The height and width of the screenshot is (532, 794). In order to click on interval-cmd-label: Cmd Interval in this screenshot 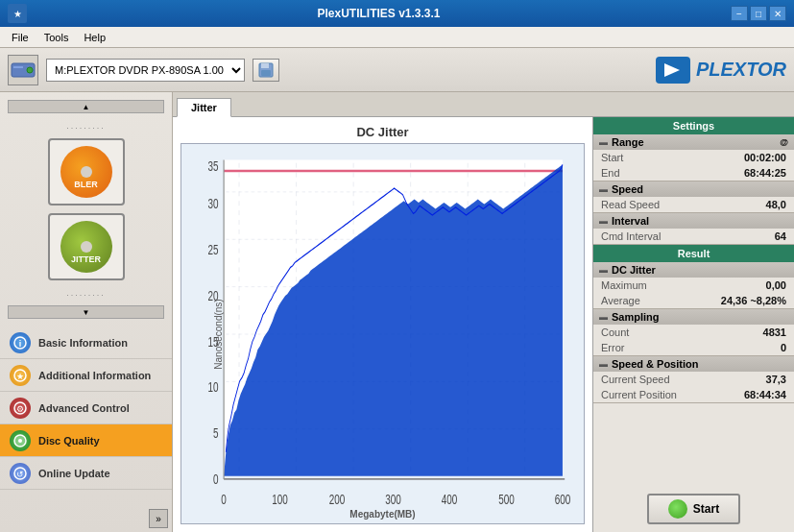, I will do `click(631, 236)`.